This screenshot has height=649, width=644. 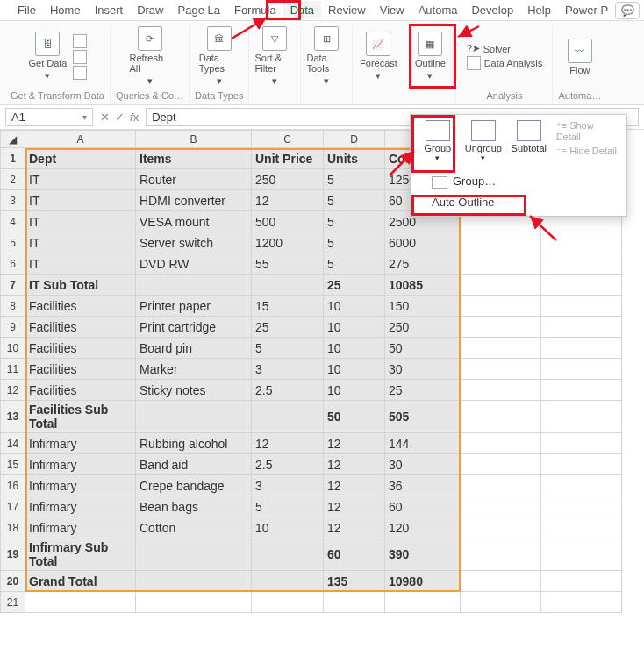 I want to click on tab-home: Home, so click(x=65, y=11).